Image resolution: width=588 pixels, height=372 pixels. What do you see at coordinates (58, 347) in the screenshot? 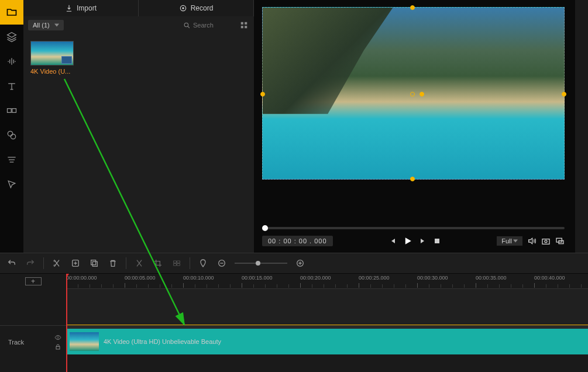
I see `lock-icon` at bounding box center [58, 347].